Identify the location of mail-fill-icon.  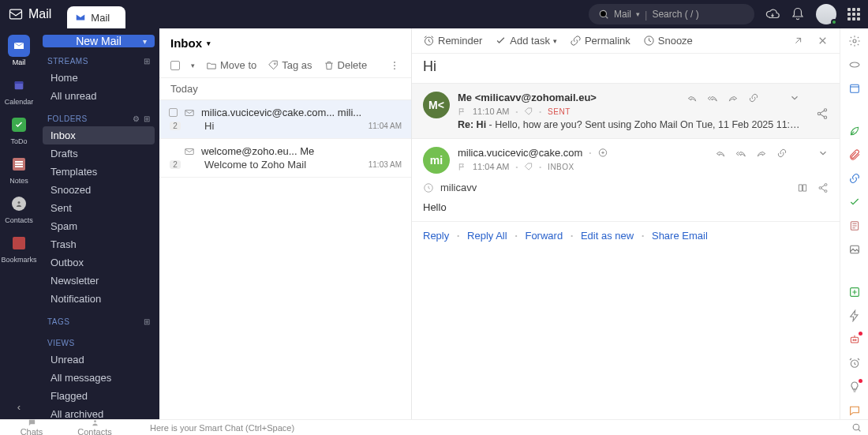
(80, 17).